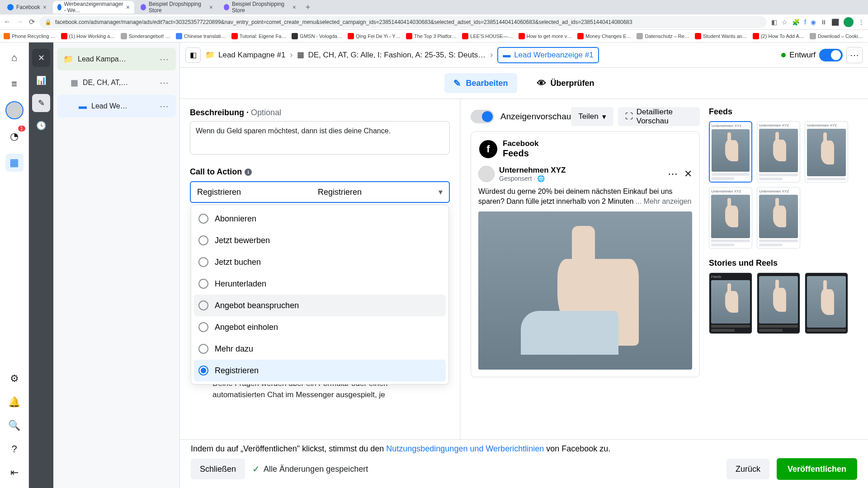 The width and height of the screenshot is (868, 488). I want to click on browser-tab: Werbeanzeigenmanager - We...×, so click(94, 7).